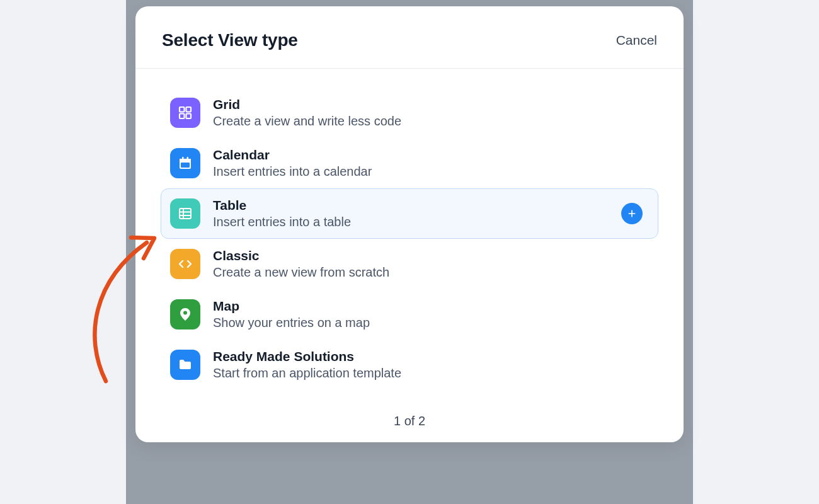 The image size is (819, 504). What do you see at coordinates (431, 171) in the screenshot?
I see `option-desc: Insert entries into a calendar` at bounding box center [431, 171].